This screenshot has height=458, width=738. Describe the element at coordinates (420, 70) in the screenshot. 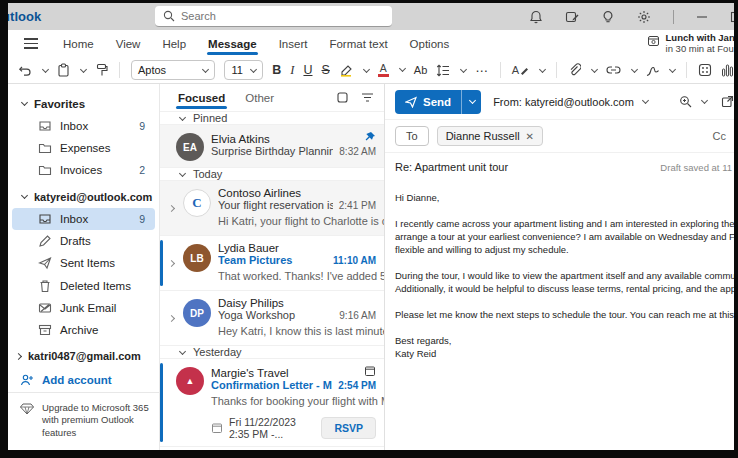

I see `clear-formatting-icon: Ab` at that location.